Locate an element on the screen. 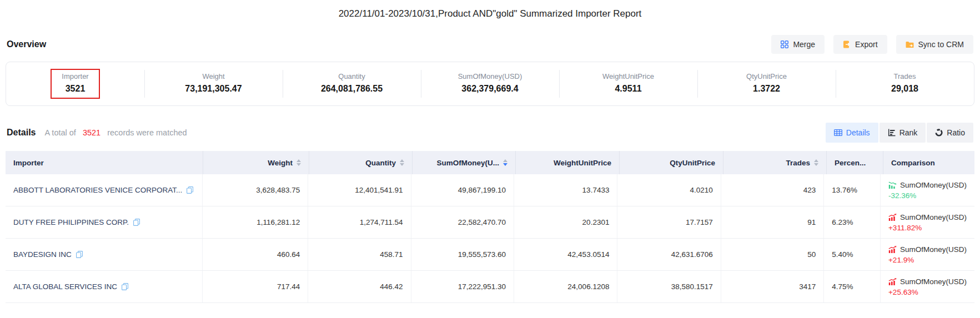 Image resolution: width=980 pixels, height=318 pixels. importer-name-link: ABBOTT LABORATORIES VENICE CORPORAT... is located at coordinates (98, 190).